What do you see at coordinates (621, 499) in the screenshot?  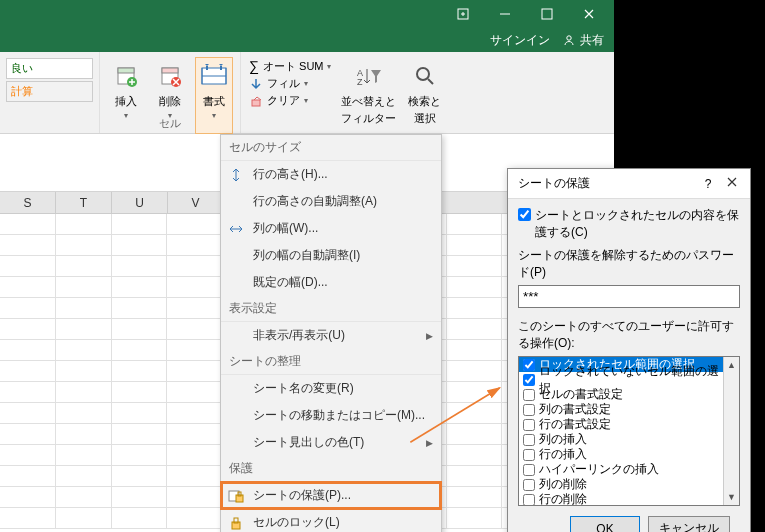 I see `permission-item: 行の削除` at bounding box center [621, 499].